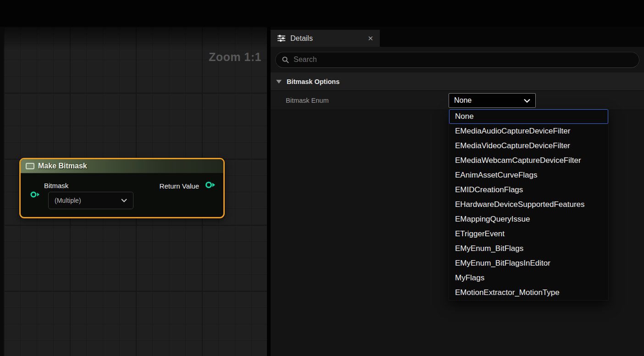 This screenshot has height=356, width=644. I want to click on node-title: Make Bitmask, so click(62, 166).